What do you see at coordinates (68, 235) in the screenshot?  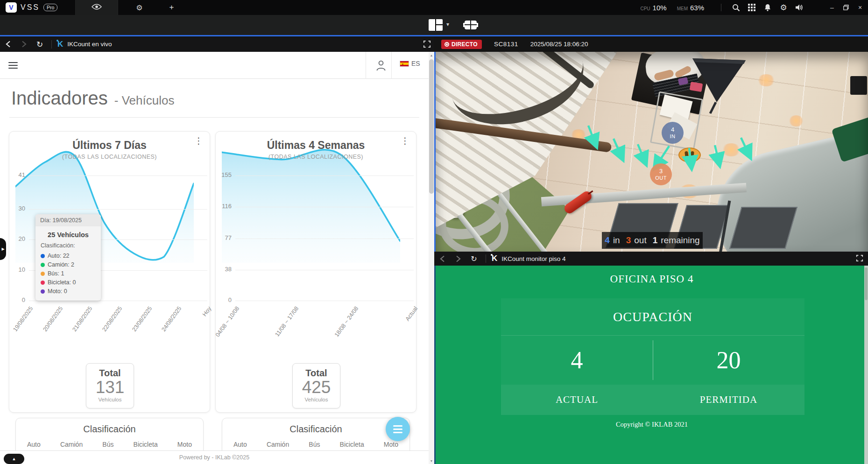 I see `tooltip-value: 25 Vehículos` at bounding box center [68, 235].